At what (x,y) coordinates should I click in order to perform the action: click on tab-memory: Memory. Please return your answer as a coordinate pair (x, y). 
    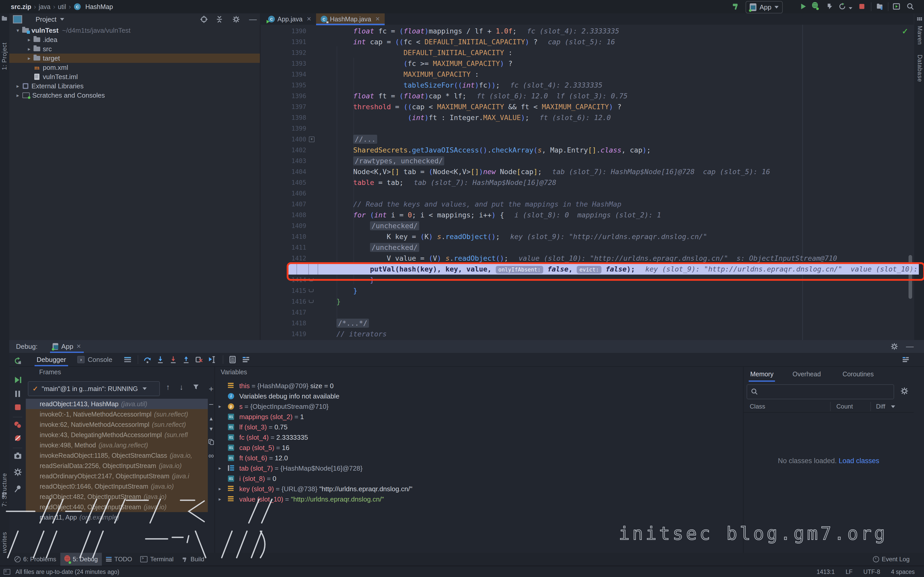
    Looking at the image, I should click on (762, 374).